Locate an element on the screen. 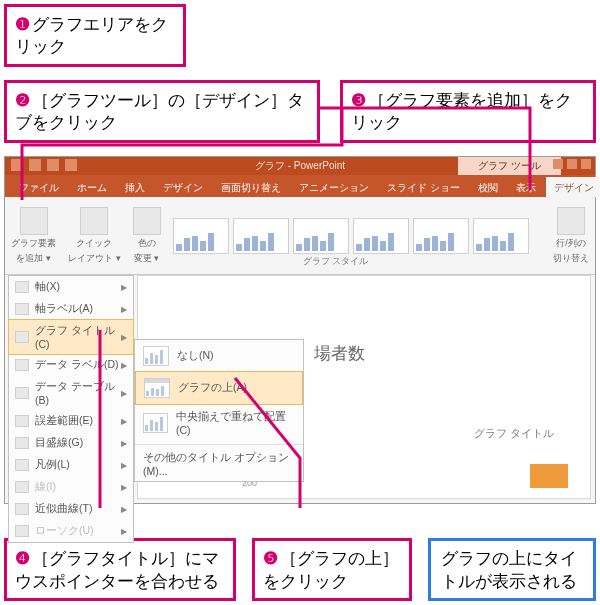  menu-label: 近似曲線(T) is located at coordinates (64, 509).